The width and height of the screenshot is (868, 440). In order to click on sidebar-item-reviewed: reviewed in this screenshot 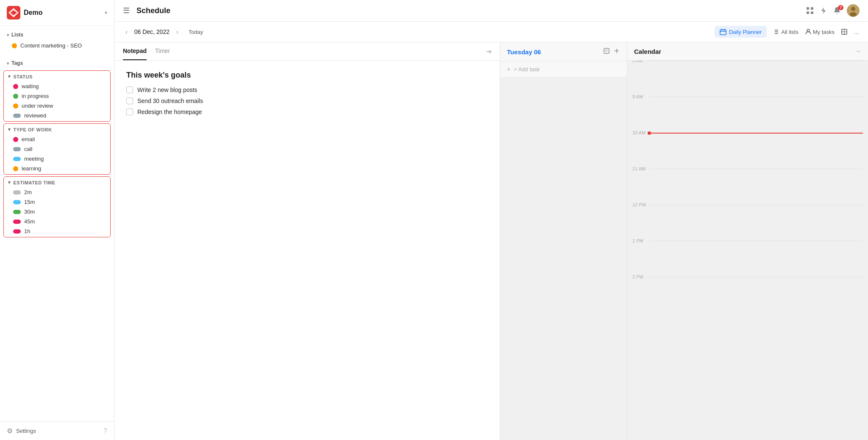, I will do `click(57, 115)`.